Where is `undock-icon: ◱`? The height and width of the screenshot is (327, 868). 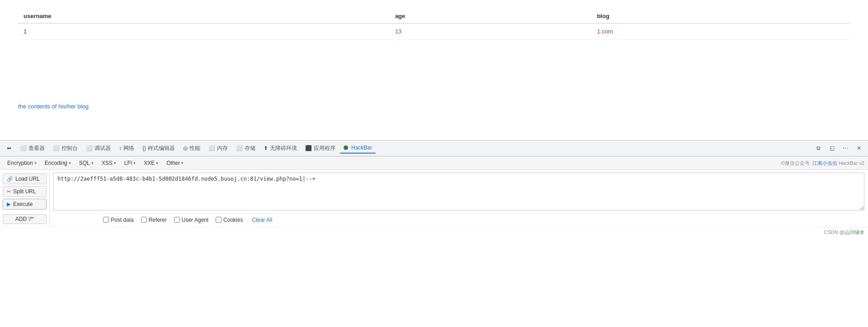 undock-icon: ◱ is located at coordinates (832, 148).